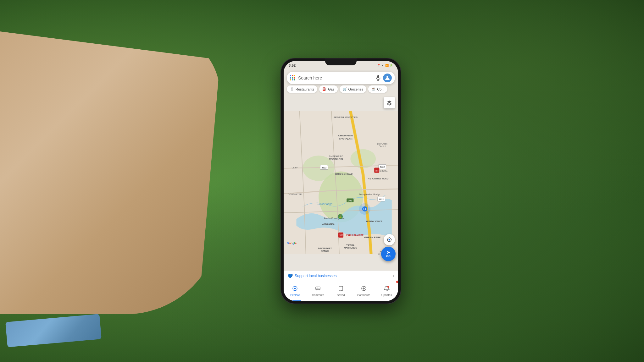 The width and height of the screenshot is (644, 362). I want to click on status-time: 3:52, so click(292, 65).